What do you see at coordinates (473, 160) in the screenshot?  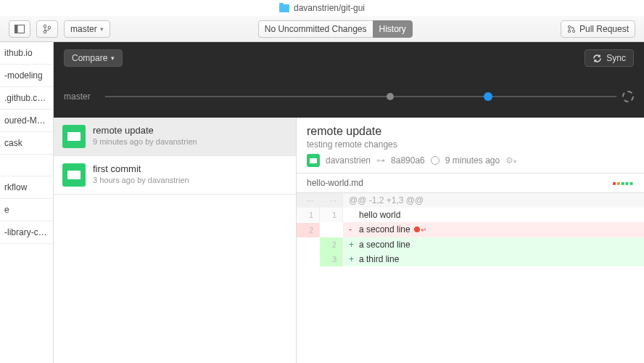 I see `detail-time: 9 minutes ago` at bounding box center [473, 160].